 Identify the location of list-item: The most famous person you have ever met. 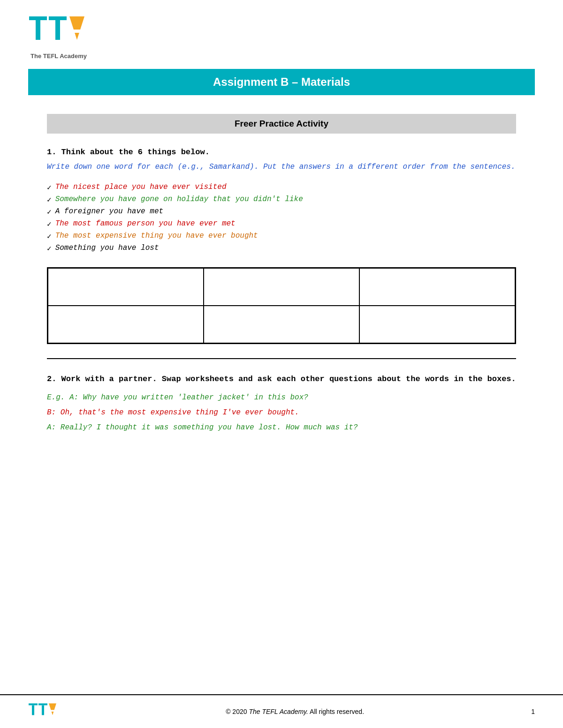
(282, 224).